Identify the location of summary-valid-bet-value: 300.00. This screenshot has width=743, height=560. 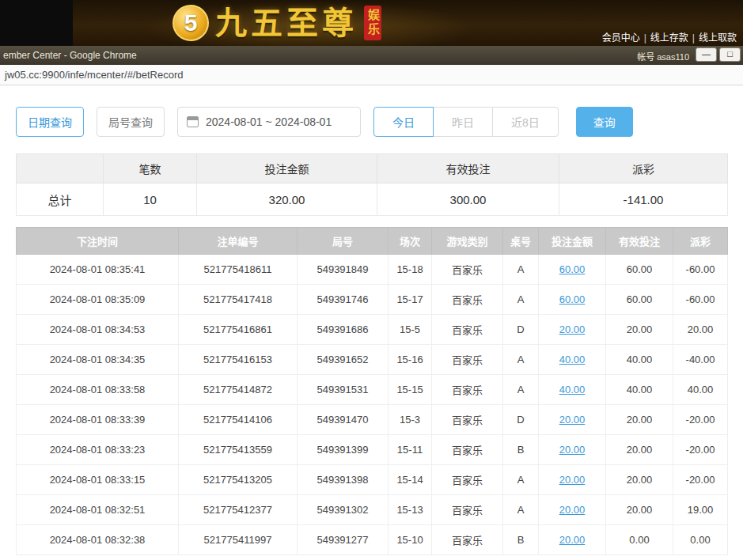
(468, 199).